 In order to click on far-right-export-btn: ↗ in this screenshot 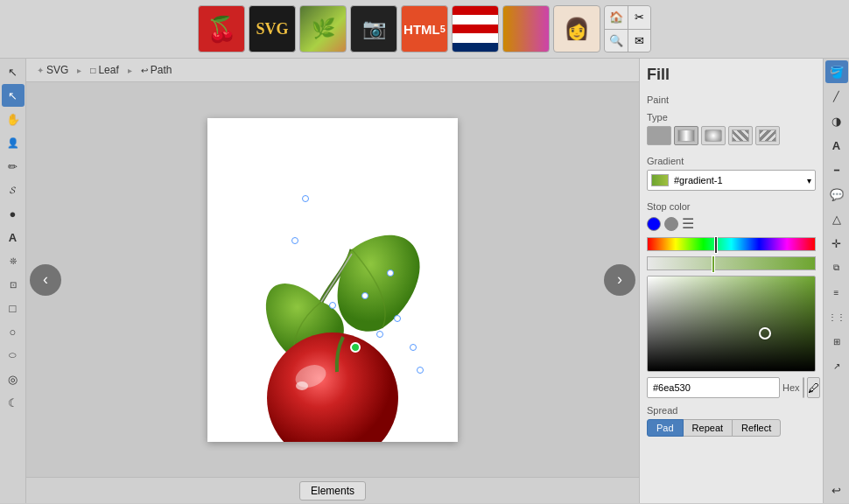, I will do `click(837, 366)`.